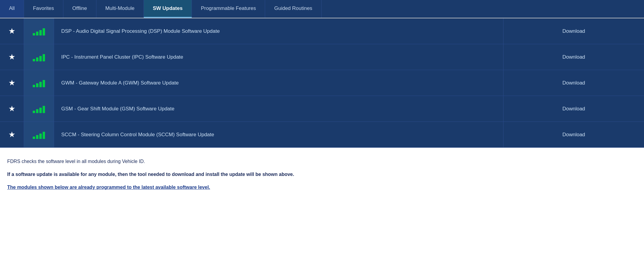 Image resolution: width=644 pixels, height=280 pixels. What do you see at coordinates (44, 9) in the screenshot?
I see `tab-favorites: Favorites` at bounding box center [44, 9].